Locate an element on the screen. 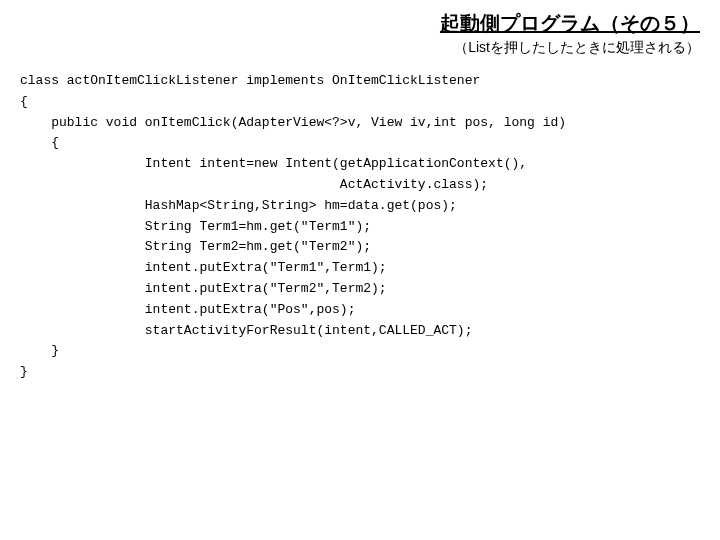  page-subtitle: （Listを押したしたときに処理される） is located at coordinates (360, 48).